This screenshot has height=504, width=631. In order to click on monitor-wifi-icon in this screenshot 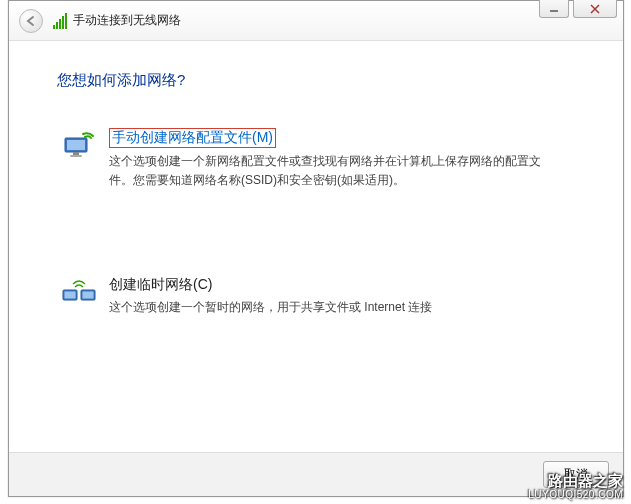, I will do `click(79, 146)`.